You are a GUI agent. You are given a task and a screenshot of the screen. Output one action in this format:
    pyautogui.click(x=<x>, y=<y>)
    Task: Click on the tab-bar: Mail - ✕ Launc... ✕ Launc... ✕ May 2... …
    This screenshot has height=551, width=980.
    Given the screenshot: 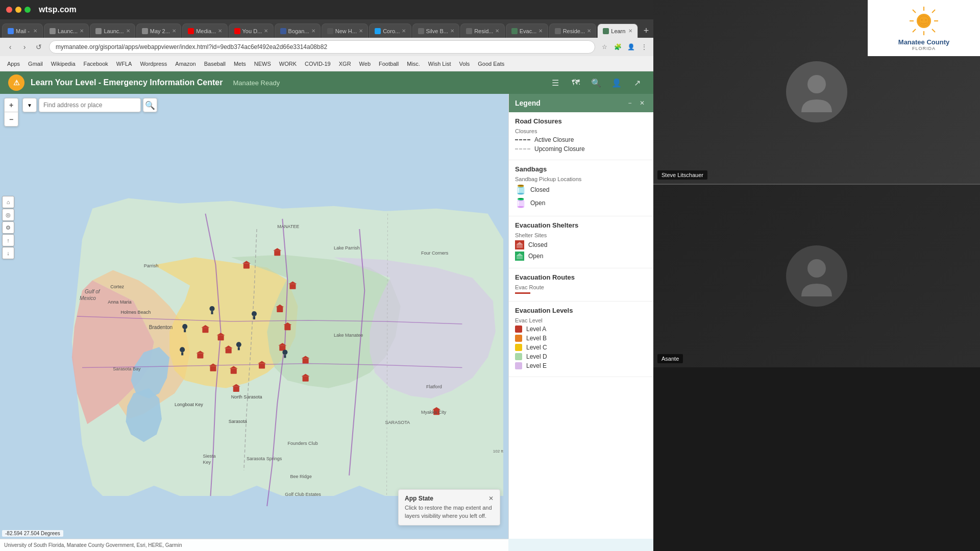 What is the action you would take?
    pyautogui.click(x=327, y=29)
    